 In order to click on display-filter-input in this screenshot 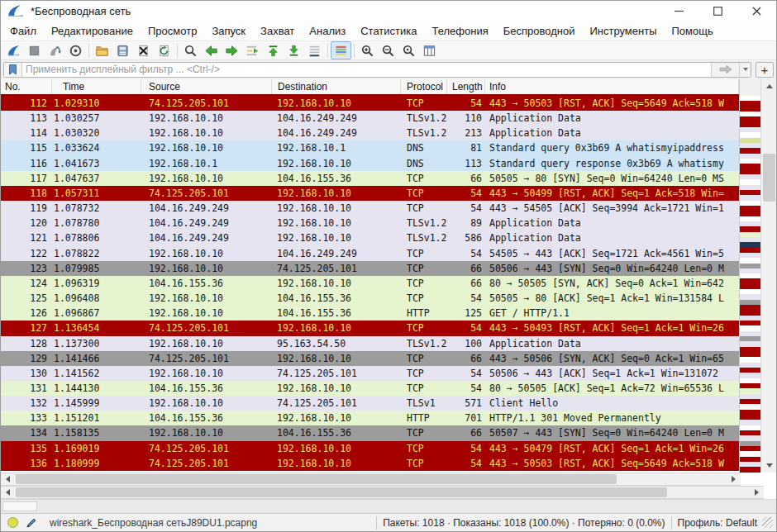, I will do `click(367, 69)`.